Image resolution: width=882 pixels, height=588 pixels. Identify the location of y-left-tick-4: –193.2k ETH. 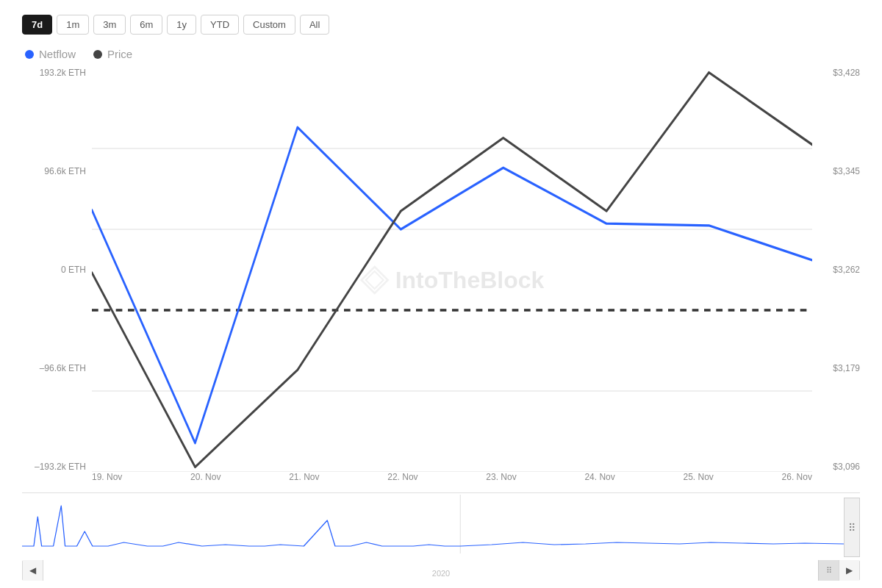
(57, 467).